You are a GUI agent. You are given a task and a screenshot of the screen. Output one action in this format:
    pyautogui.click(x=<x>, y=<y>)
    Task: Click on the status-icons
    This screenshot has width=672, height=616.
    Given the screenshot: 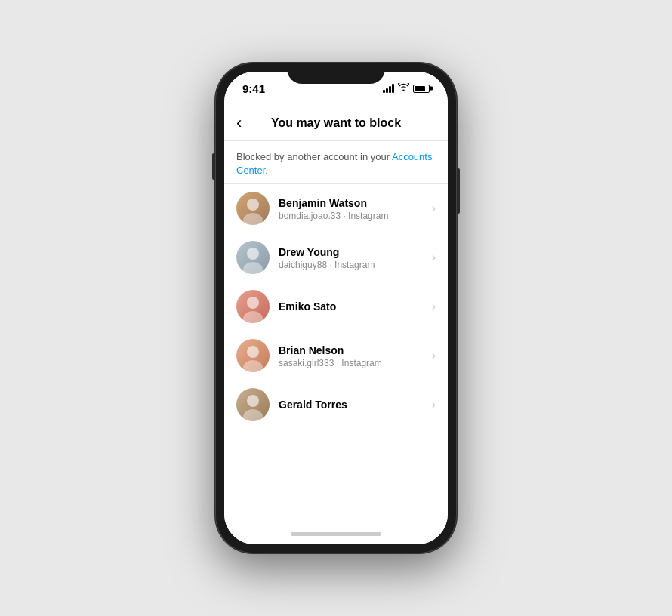 What is the action you would take?
    pyautogui.click(x=406, y=88)
    